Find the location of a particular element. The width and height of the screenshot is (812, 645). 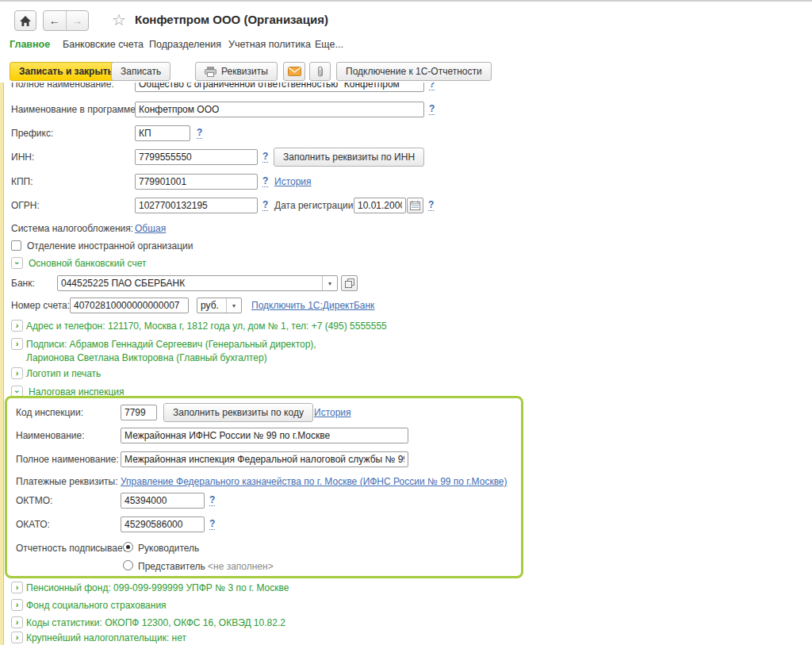

connect-1c-reporting-button: Подключение к 1С-Отчетности is located at coordinates (414, 71).